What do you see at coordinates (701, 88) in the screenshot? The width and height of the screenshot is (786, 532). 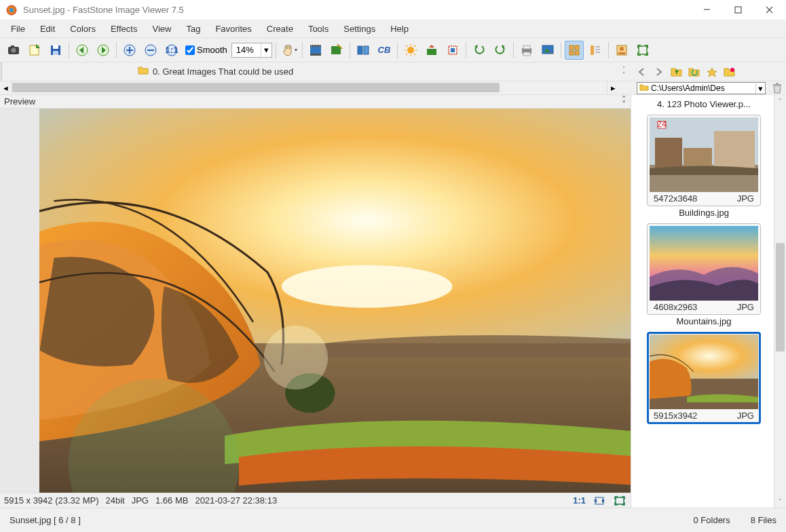 I see `path-combo: C:\Users\Admin\Des ▾` at bounding box center [701, 88].